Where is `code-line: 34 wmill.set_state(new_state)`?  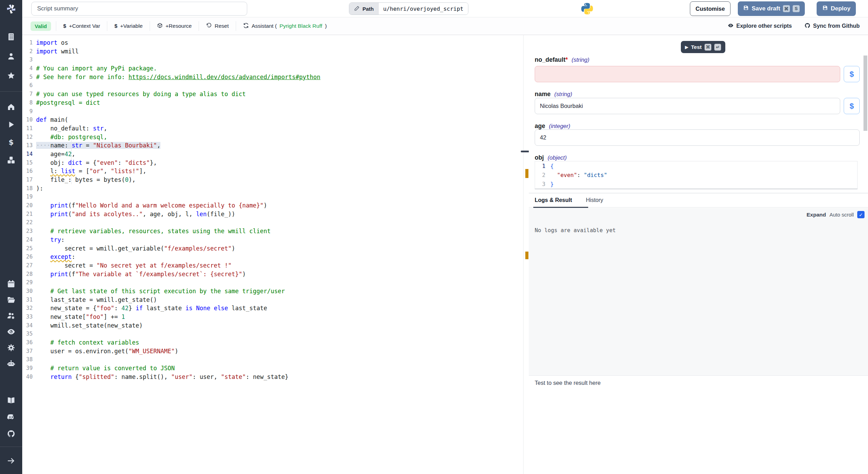
code-line: 34 wmill.set_state(new_state) is located at coordinates (273, 325).